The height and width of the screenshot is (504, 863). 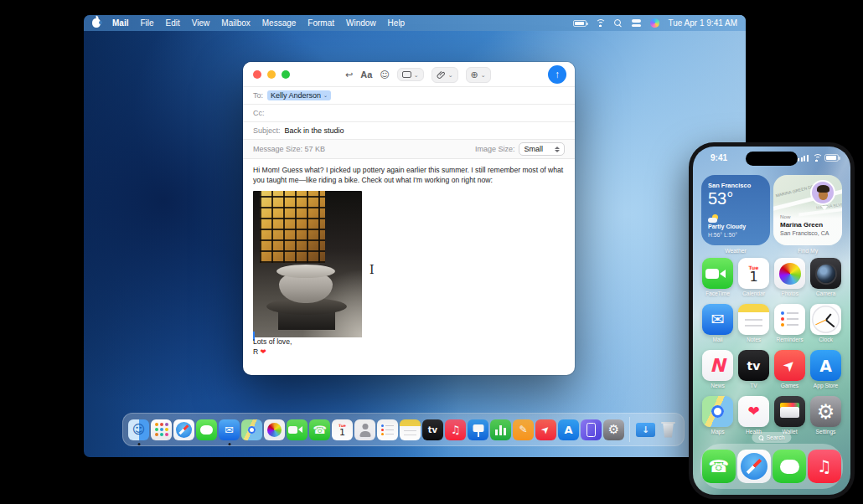 I want to click on app-health-icon: ❤, so click(x=754, y=412).